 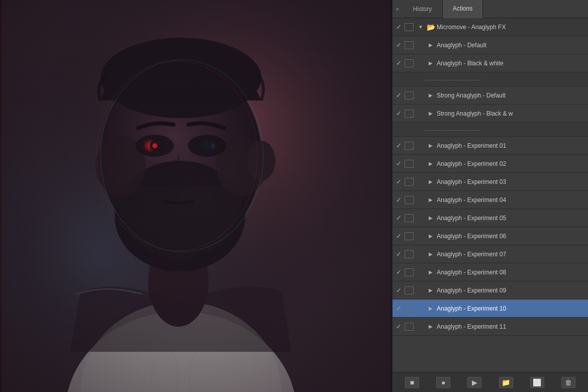 I want to click on action-label-10: Anaglyph - Experiment 04, so click(x=511, y=200).